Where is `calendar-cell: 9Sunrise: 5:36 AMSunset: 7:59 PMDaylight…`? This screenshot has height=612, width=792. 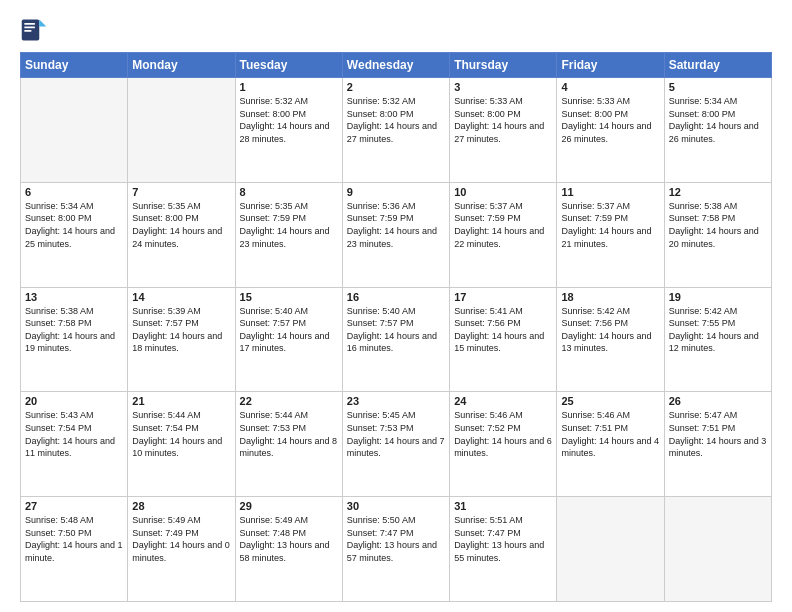 calendar-cell: 9Sunrise: 5:36 AMSunset: 7:59 PMDaylight… is located at coordinates (396, 234).